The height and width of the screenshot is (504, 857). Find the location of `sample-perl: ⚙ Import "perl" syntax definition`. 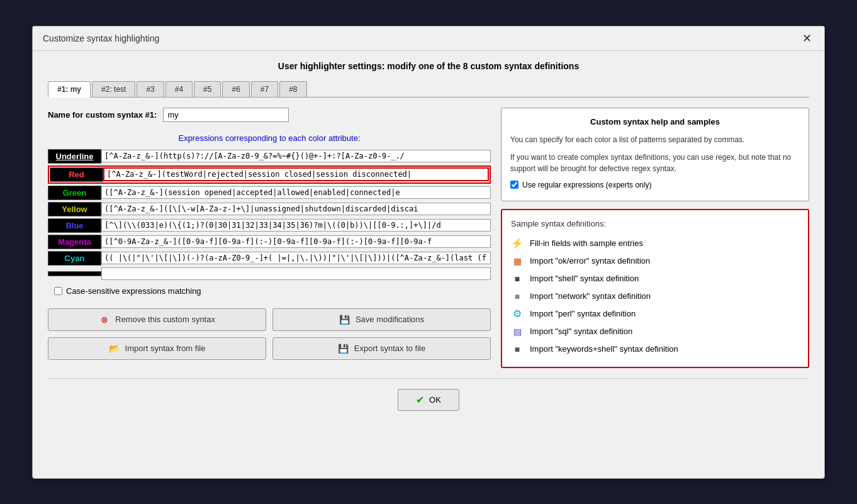

sample-perl: ⚙ Import "perl" syntax definition is located at coordinates (655, 314).